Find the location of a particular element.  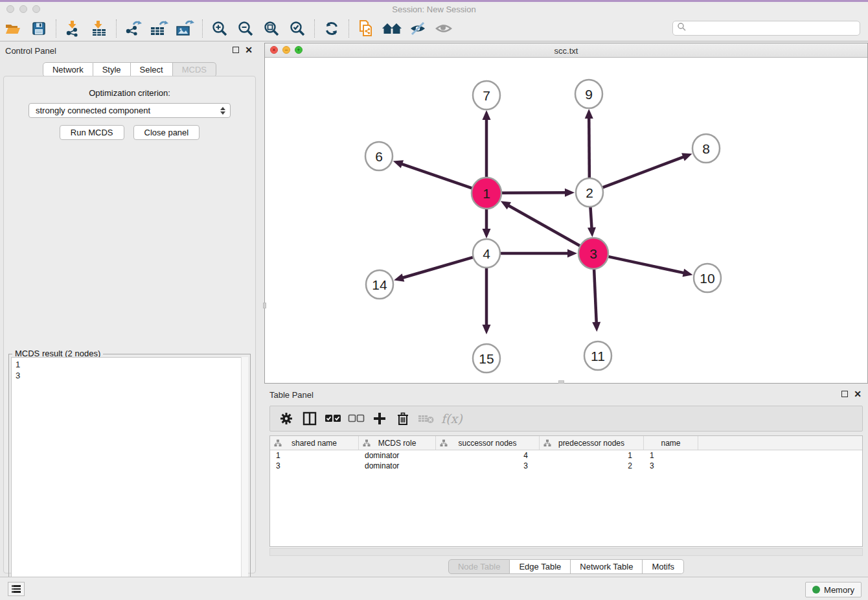

table-row: 3dominator323 is located at coordinates (566, 466).